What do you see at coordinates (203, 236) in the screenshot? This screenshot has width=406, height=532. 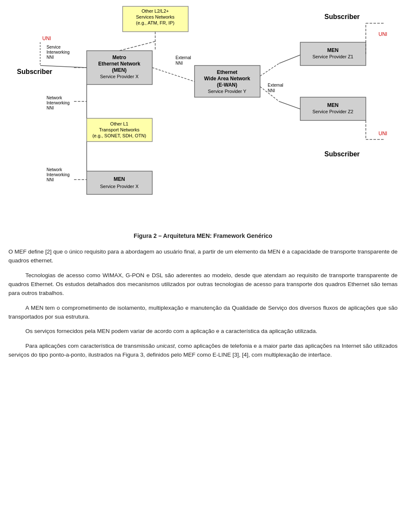 I see `figure-caption: Figura 2 – Arquitetura MEN: Framework Ge…` at bounding box center [203, 236].